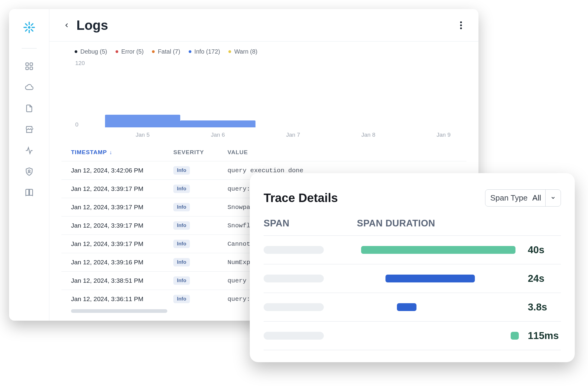  Describe the element at coordinates (92, 25) in the screenshot. I see `page-title: Logs` at that location.